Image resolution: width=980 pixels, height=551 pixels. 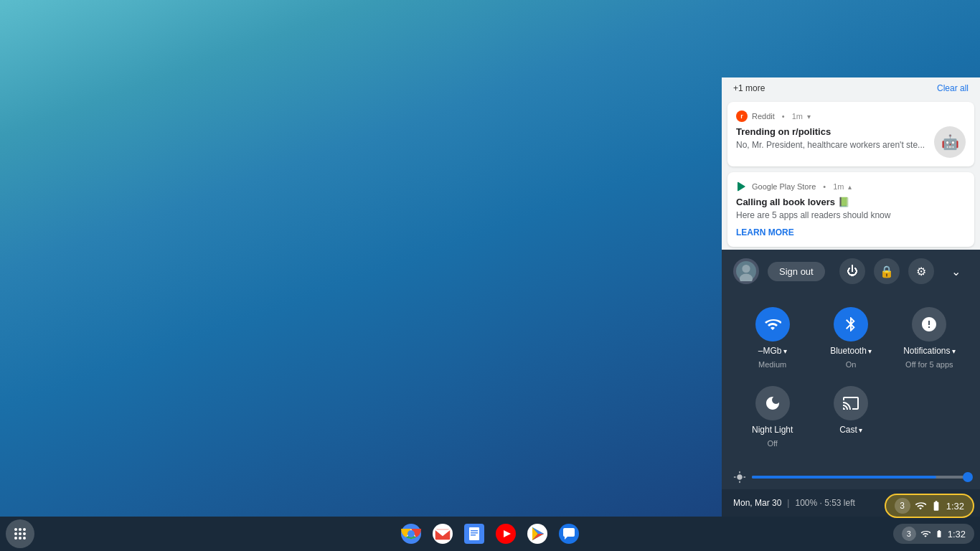 What do you see at coordinates (936, 506) in the screenshot?
I see `tray-battery-icon` at bounding box center [936, 506].